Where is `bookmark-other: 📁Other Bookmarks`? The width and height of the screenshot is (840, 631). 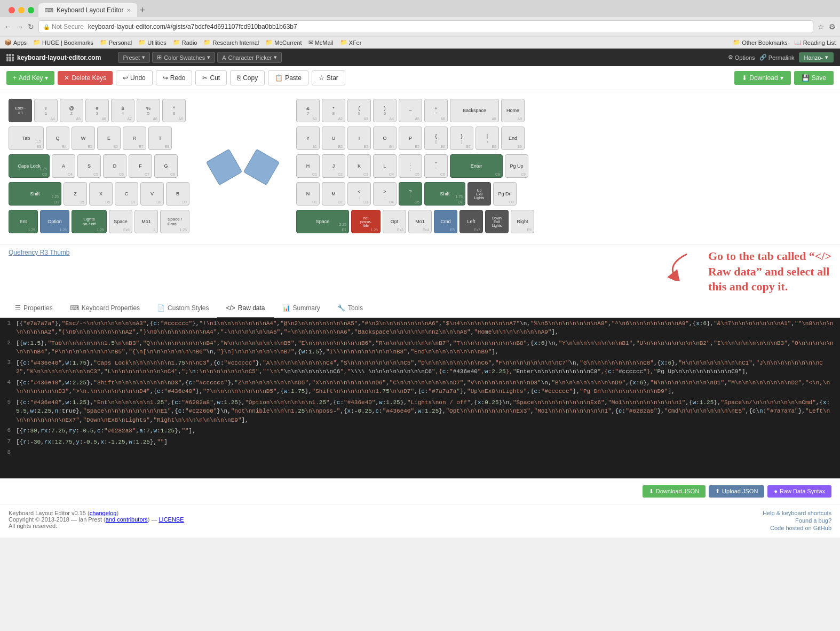 bookmark-other: 📁Other Bookmarks is located at coordinates (760, 43).